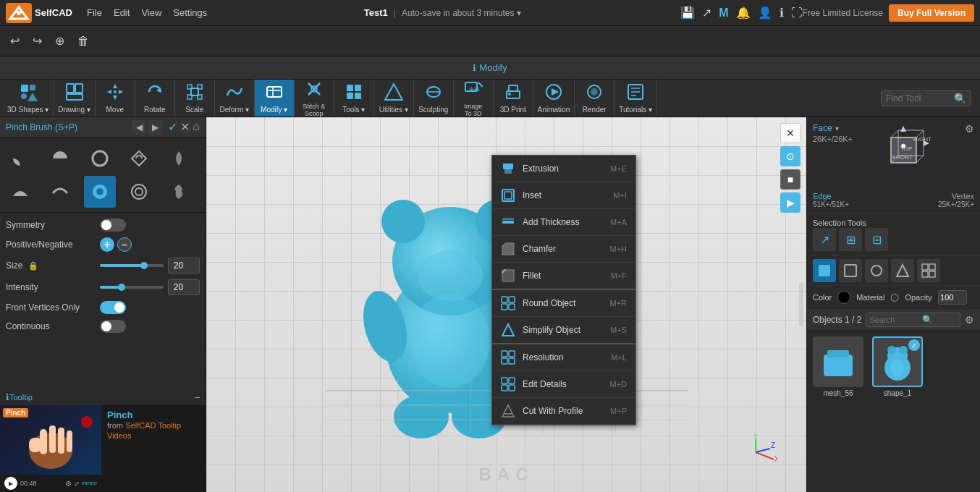 Image resolution: width=980 pixels, height=492 pixels. Describe the element at coordinates (765, 13) in the screenshot. I see `user-icon: 👤` at that location.